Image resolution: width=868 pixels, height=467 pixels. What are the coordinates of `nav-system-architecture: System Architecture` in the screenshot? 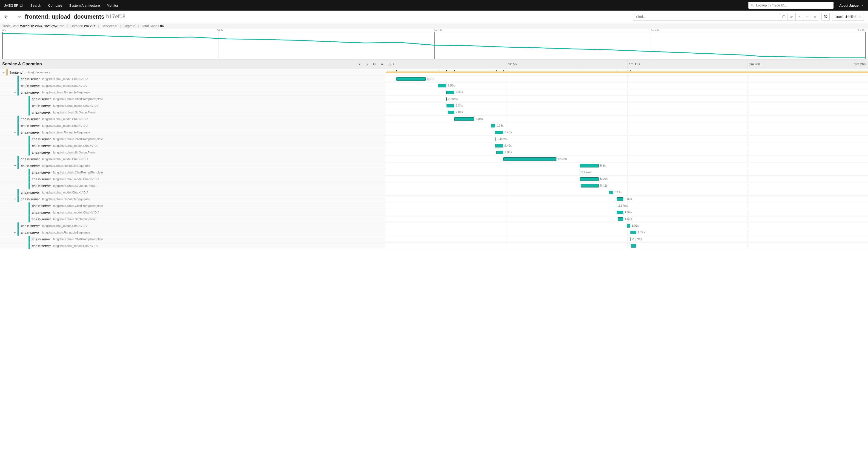 It's located at (84, 5).